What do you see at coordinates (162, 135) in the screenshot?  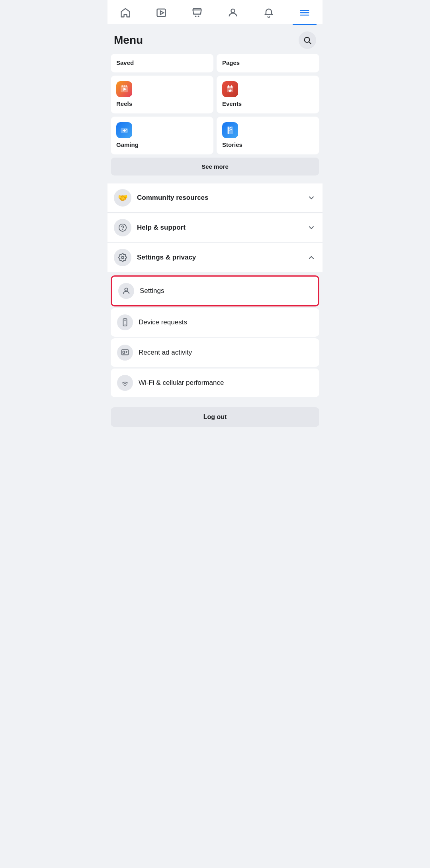 I see `grid-item-gaming: Gaming` at bounding box center [162, 135].